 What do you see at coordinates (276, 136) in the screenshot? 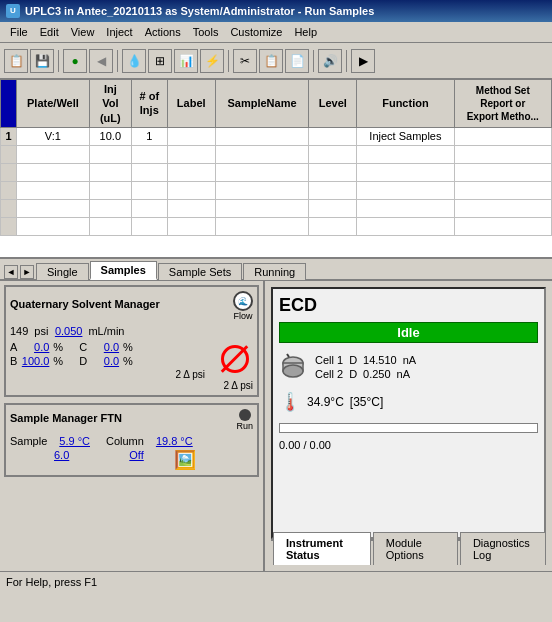
I see `table-row: 1 V:1 10.0 1 Inject Samples` at bounding box center [276, 136].